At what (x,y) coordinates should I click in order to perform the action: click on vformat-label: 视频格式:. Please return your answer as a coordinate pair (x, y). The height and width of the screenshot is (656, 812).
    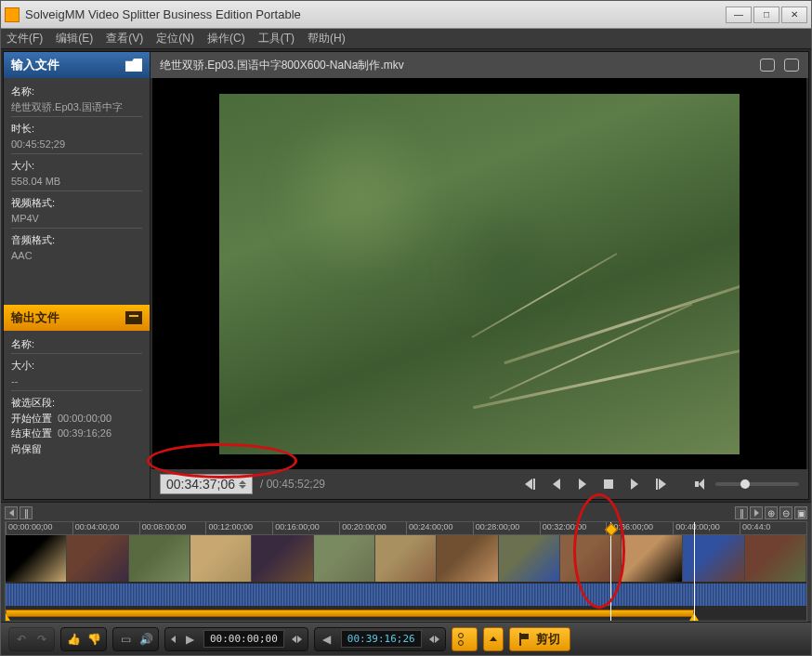
    Looking at the image, I should click on (76, 203).